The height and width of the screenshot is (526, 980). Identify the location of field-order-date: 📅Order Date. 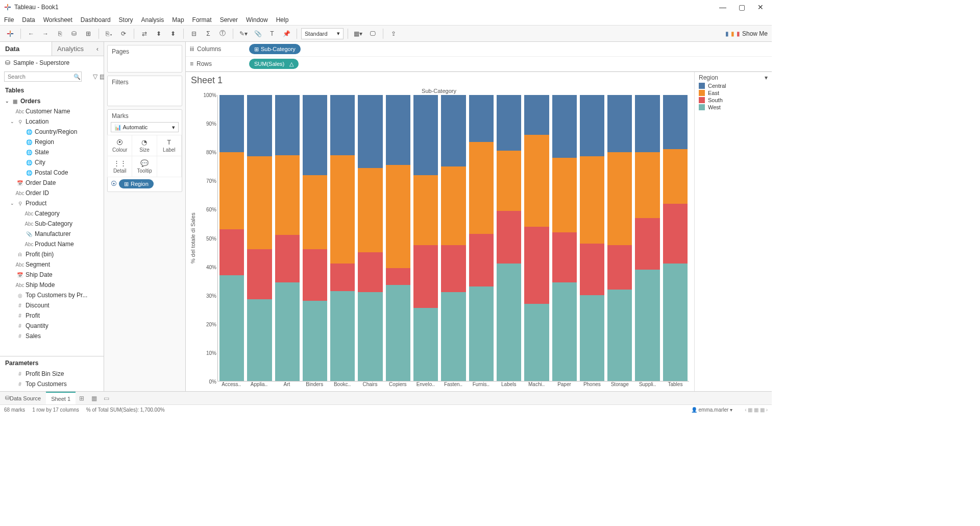
(52, 183).